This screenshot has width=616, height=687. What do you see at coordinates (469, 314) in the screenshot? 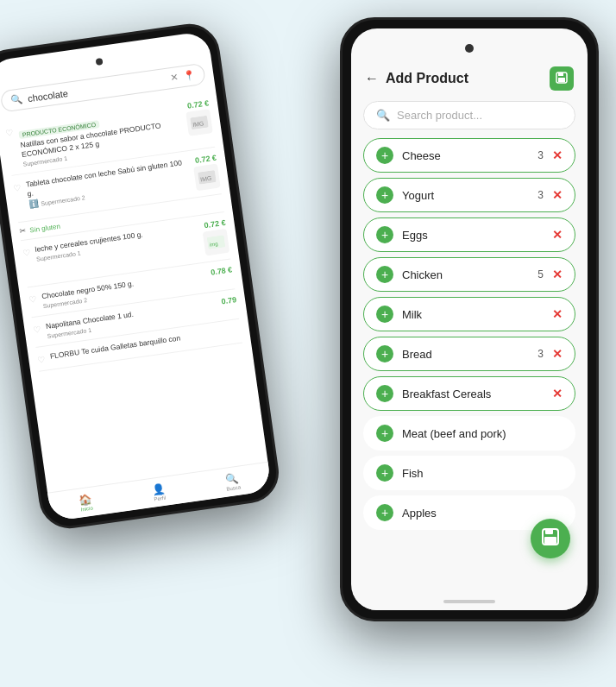
I see `list-item: + Milk ✕` at bounding box center [469, 314].